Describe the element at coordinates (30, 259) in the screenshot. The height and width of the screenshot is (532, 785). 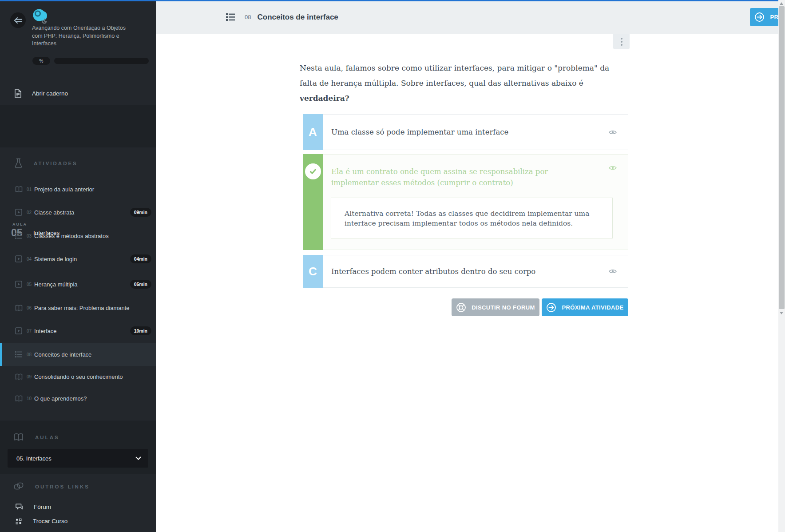
I see `activity-number: 04` at that location.